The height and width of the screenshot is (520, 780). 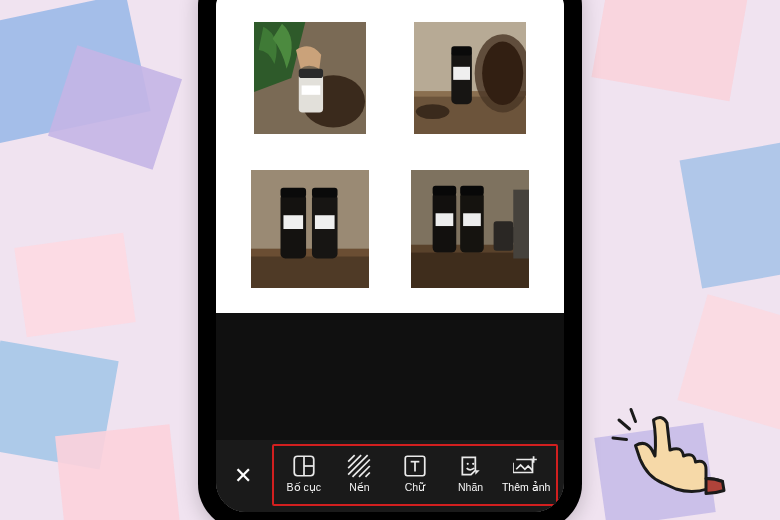 I want to click on close-icon: ✕, so click(x=243, y=476).